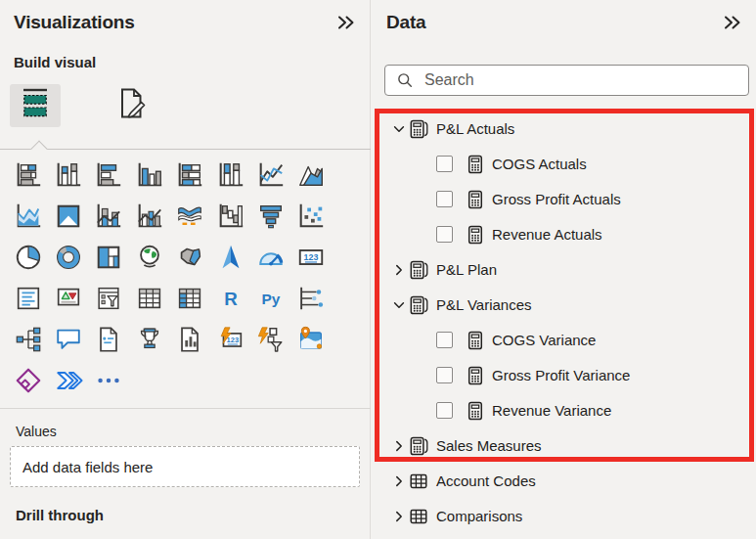 This screenshot has width=756, height=539. What do you see at coordinates (419, 483) in the screenshot?
I see `table-icon` at bounding box center [419, 483].